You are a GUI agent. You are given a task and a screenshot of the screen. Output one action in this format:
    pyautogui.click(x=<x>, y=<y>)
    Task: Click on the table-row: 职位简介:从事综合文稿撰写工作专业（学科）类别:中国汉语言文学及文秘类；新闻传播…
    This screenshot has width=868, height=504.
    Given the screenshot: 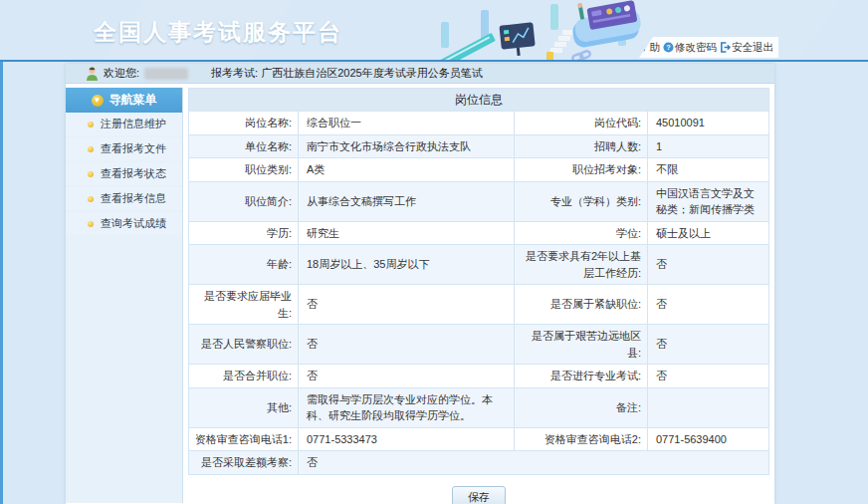 What is the action you would take?
    pyautogui.click(x=480, y=201)
    